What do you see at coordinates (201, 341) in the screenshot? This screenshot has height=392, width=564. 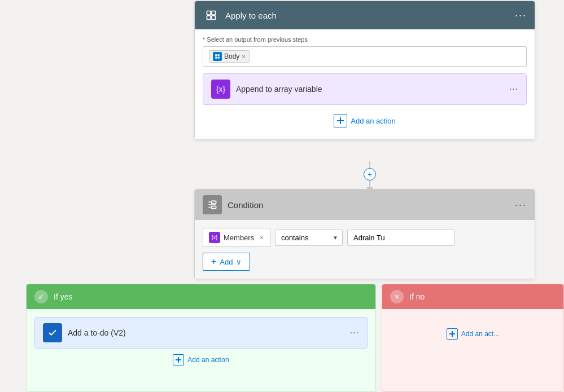 I see `branch-yes-body: Add a to-do (V2) ··· Add an action` at bounding box center [201, 341].